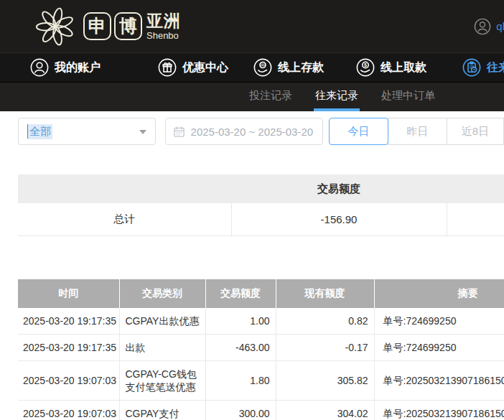 The height and width of the screenshot is (420, 504). What do you see at coordinates (241, 381) in the screenshot?
I see `cell-amount: 1.80` at bounding box center [241, 381].